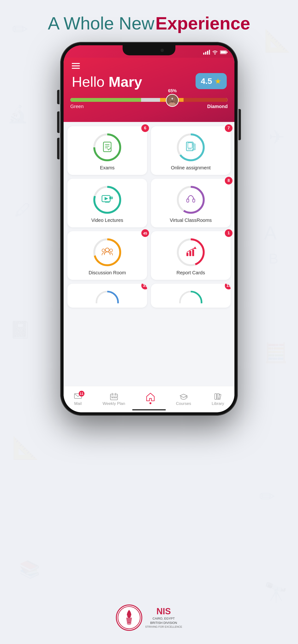 The width and height of the screenshot is (298, 644). I want to click on tab-home, so click(151, 398).